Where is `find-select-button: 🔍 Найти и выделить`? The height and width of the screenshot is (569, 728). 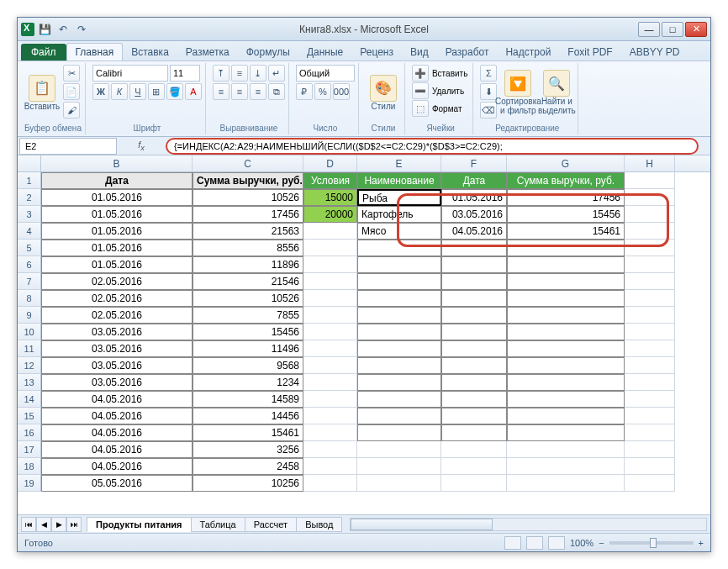
find-select-button: 🔍 Найти и выделить is located at coordinates (557, 92).